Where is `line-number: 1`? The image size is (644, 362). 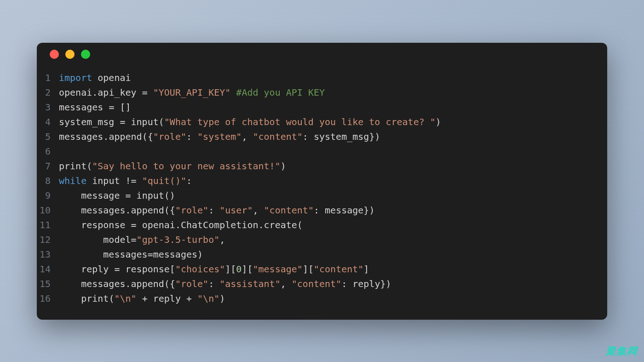 line-number: 1 is located at coordinates (48, 78).